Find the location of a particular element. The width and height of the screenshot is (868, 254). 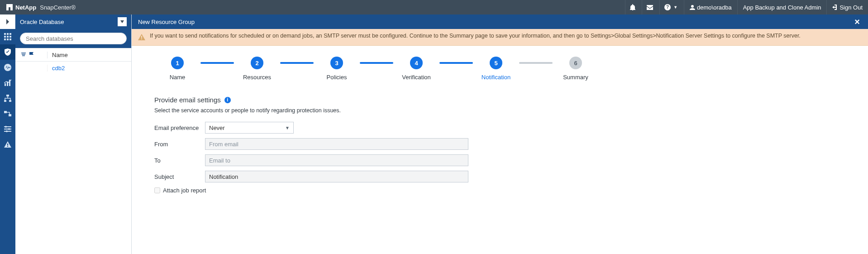

step-policies: 3 Policies is located at coordinates (337, 69).